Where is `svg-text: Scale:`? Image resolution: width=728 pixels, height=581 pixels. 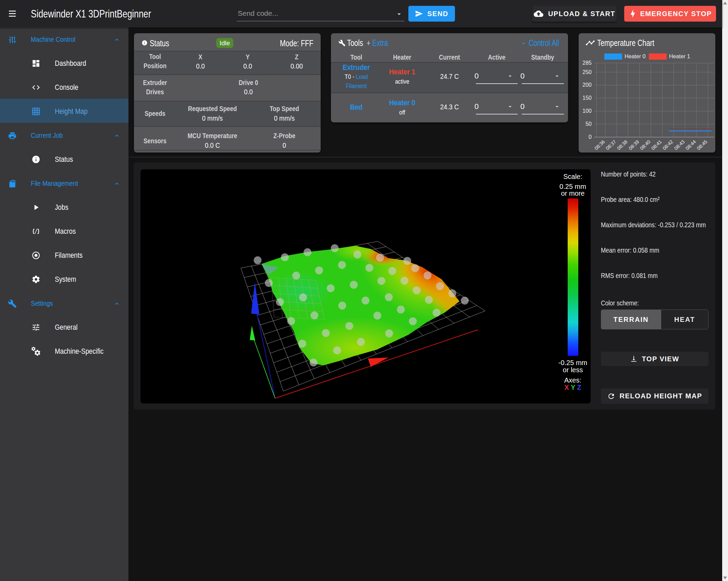
svg-text: Scale: is located at coordinates (573, 177).